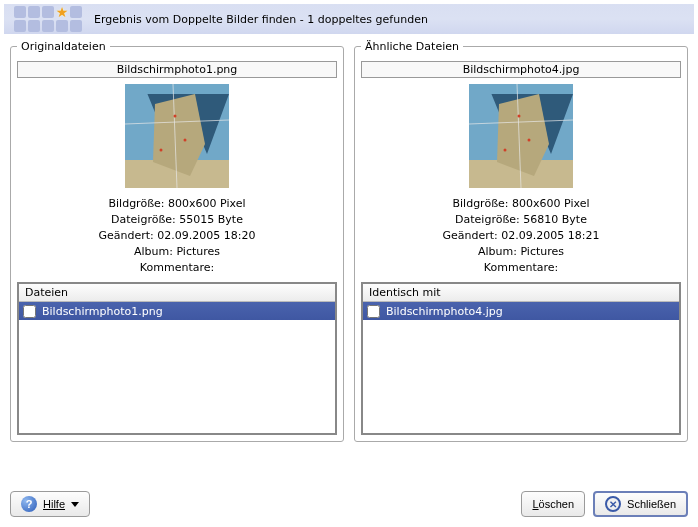  Describe the element at coordinates (521, 236) in the screenshot. I see `similar-meta: Bildgröße: 800x600 Pixel Dateigröße: 568…` at that location.